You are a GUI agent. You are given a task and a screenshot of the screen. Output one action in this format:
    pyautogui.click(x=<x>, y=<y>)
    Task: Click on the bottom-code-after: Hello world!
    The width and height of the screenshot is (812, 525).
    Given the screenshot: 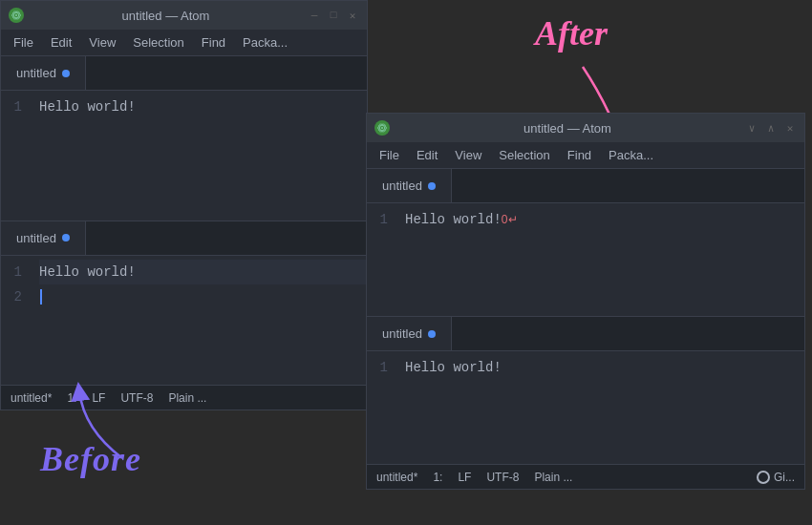 What is the action you would take?
    pyautogui.click(x=605, y=408)
    